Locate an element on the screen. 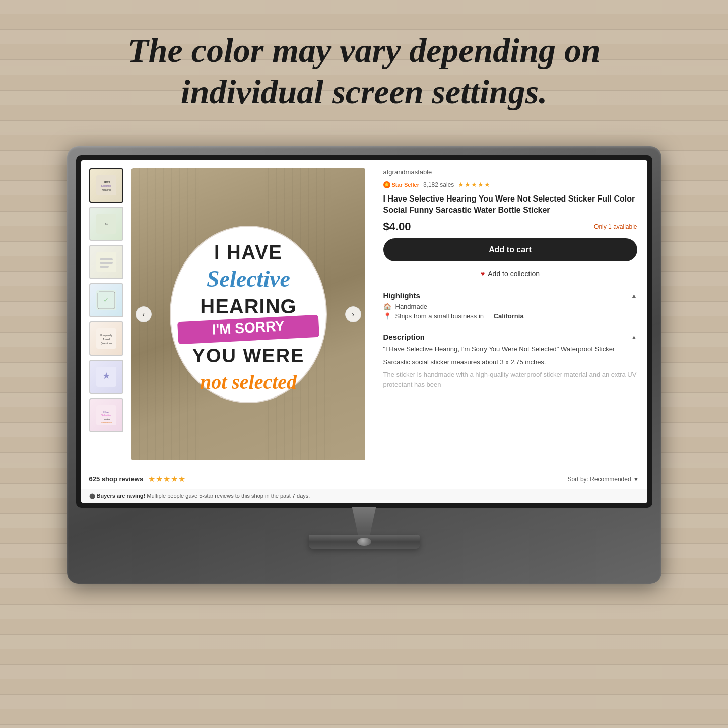  headline-line2: individual screen settings. is located at coordinates (364, 92).